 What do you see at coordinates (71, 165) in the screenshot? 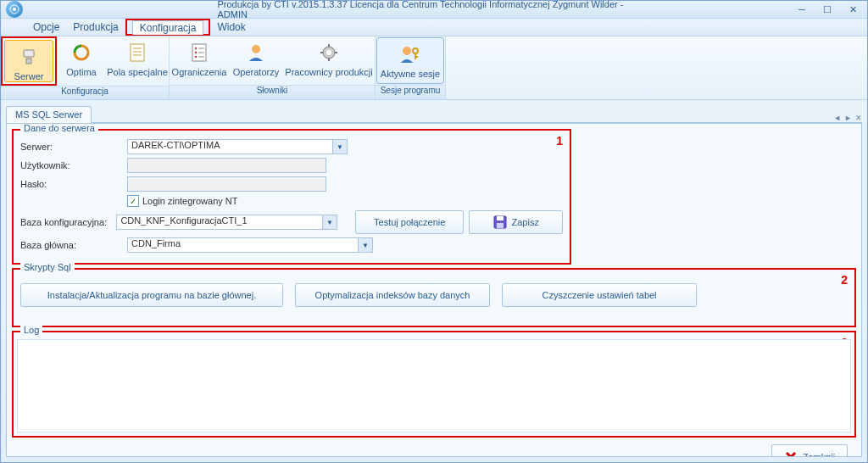
I see `label-user: Użytkownik:` at bounding box center [71, 165].